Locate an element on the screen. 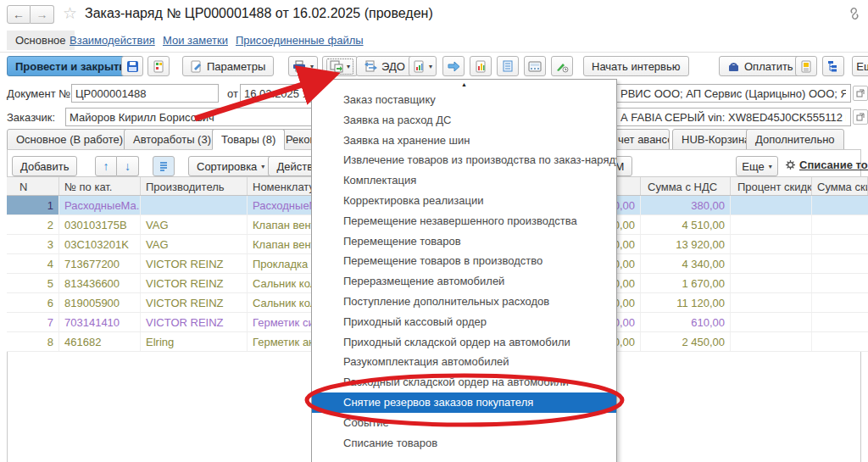  col-header-total: Сумма с НДС is located at coordinates (686, 186).